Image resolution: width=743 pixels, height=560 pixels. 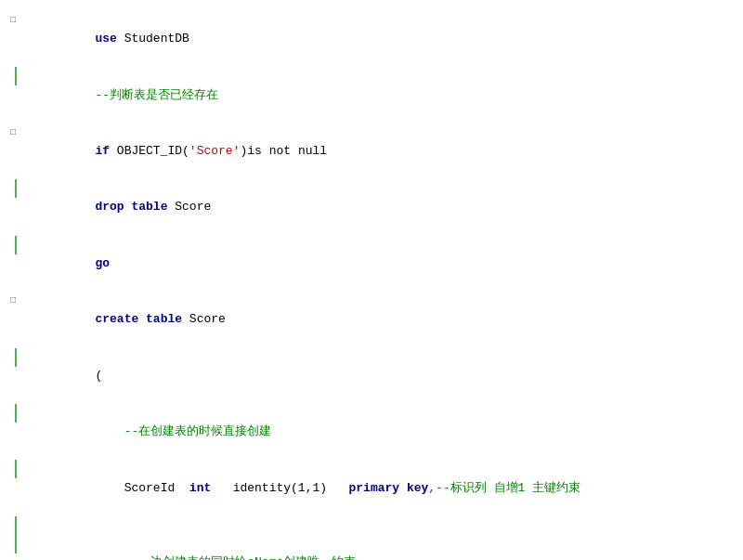 What do you see at coordinates (385, 526) in the screenshot?
I see `code-content` at bounding box center [385, 526].